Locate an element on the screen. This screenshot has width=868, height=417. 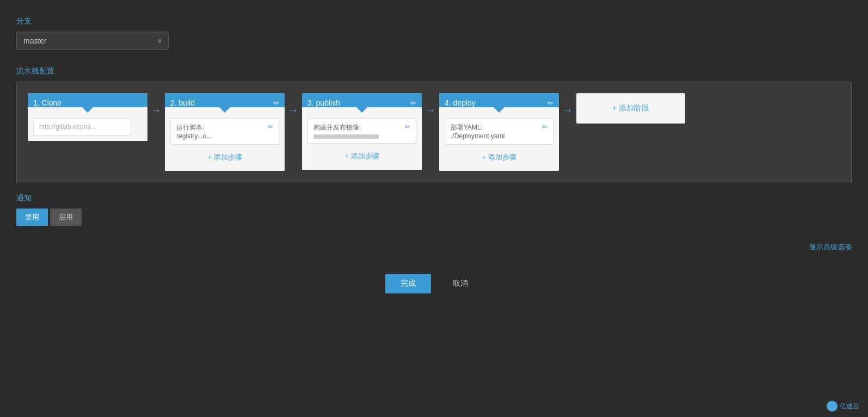
arrow-4: → is located at coordinates (568, 110).